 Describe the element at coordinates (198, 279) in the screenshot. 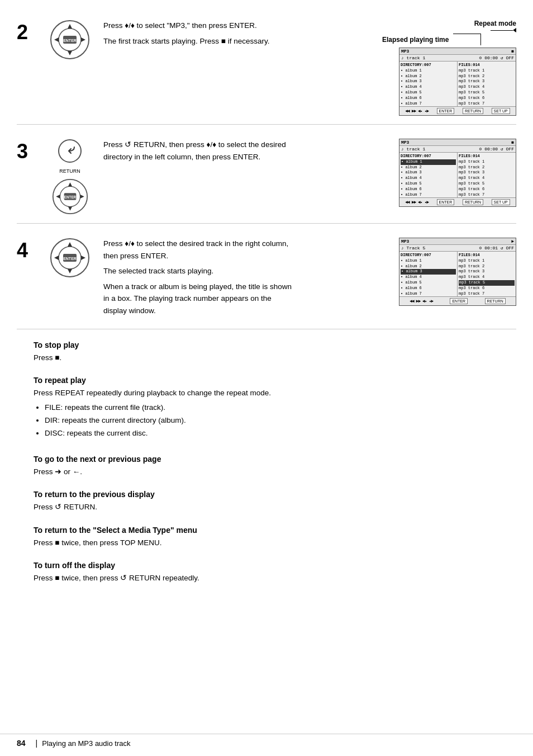

I see `step-4-text: Press ♦/♦ to select the desired track in…` at that location.